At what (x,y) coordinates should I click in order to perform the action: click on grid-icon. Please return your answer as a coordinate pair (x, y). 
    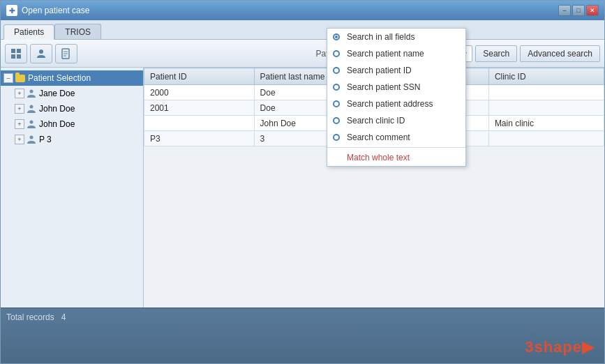
    Looking at the image, I should click on (16, 54).